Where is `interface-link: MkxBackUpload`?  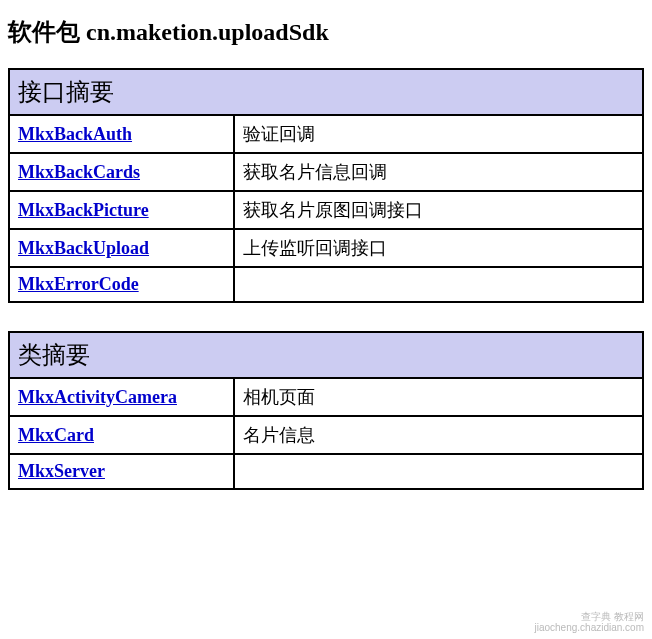 interface-link: MkxBackUpload is located at coordinates (84, 248).